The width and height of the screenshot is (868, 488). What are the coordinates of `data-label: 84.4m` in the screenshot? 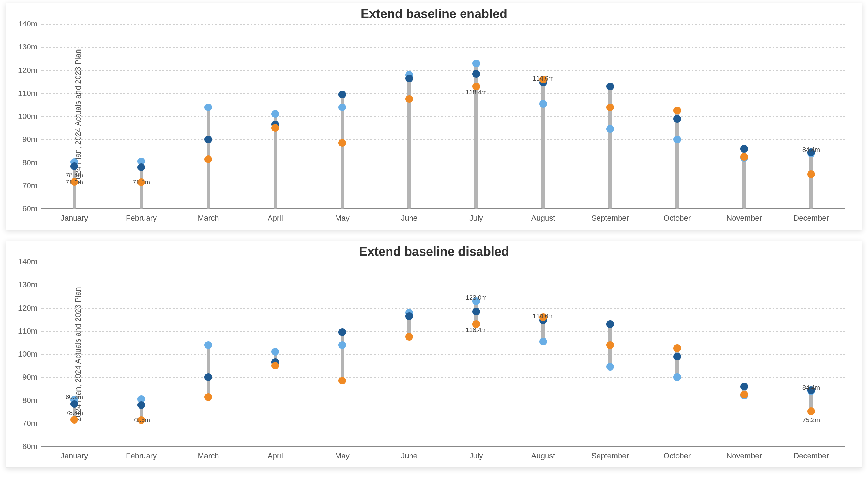 It's located at (811, 388).